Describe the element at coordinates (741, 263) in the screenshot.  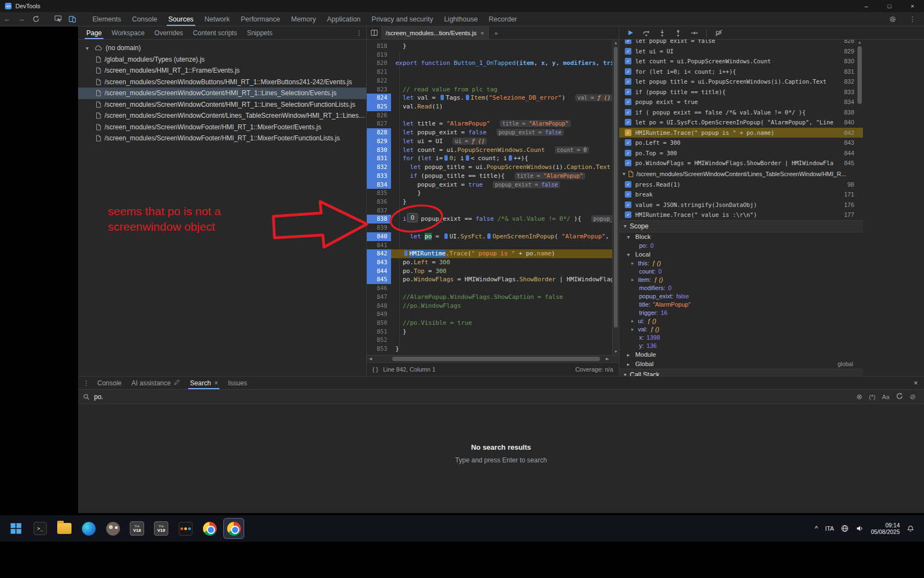
I see `scope-variable: ▸this:ƒ ()` at that location.